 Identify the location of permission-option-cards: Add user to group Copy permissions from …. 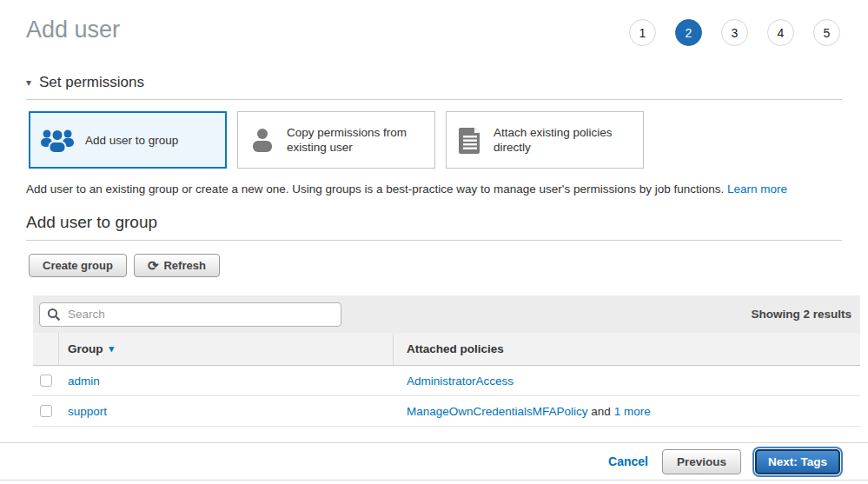
(435, 140).